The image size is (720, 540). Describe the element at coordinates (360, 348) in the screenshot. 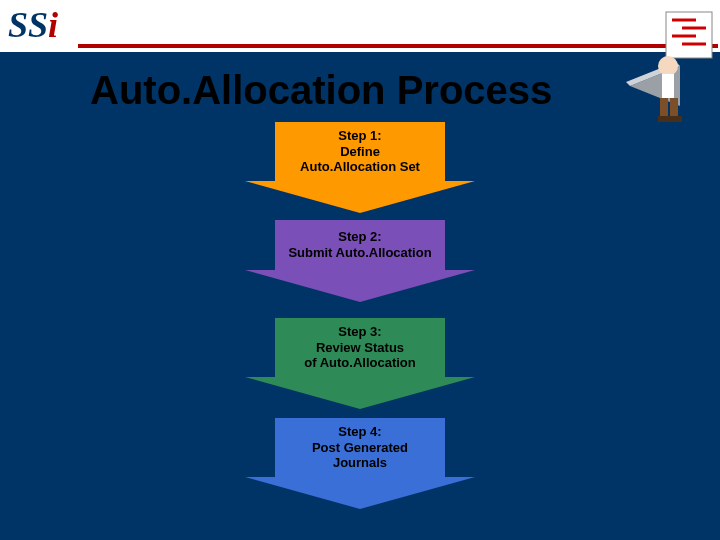

I see `step-3-label: Step 3: Review Status of Auto.Allocation` at that location.